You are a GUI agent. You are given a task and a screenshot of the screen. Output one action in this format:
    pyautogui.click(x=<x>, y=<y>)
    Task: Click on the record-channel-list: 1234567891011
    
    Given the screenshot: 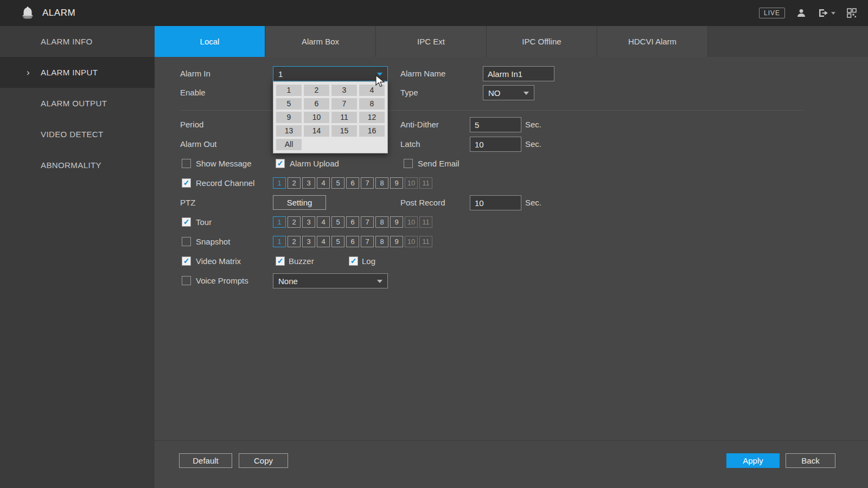 What is the action you would take?
    pyautogui.click(x=353, y=183)
    